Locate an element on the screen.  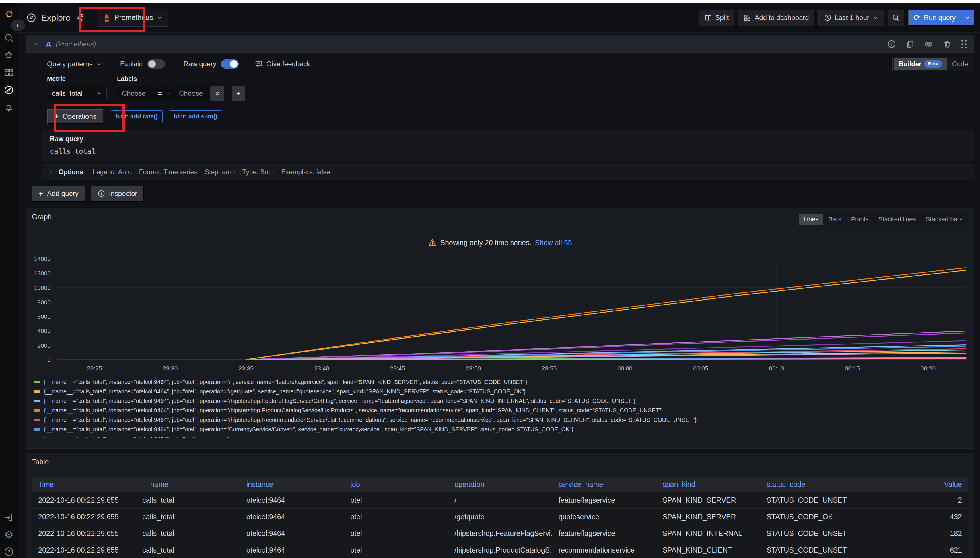
run-query-button: ⟳ Run query is located at coordinates (941, 18).